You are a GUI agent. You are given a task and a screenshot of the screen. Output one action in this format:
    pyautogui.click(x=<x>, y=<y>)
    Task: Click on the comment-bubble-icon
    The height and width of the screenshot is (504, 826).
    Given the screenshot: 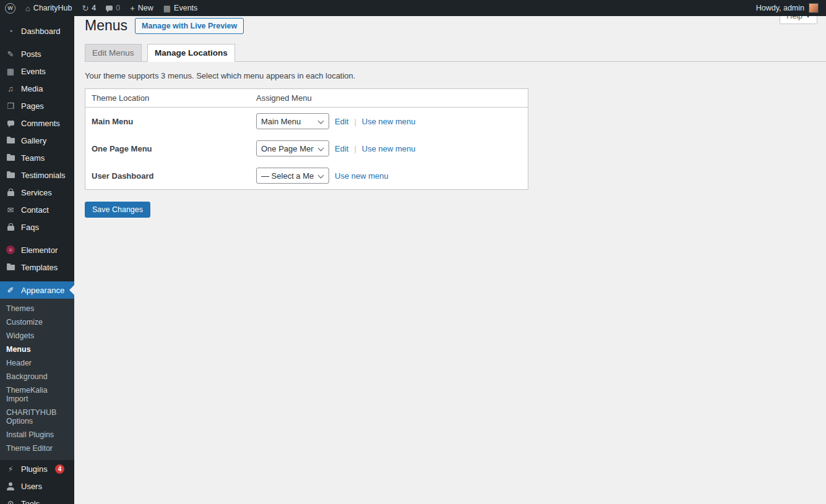 What is the action you would take?
    pyautogui.click(x=109, y=8)
    